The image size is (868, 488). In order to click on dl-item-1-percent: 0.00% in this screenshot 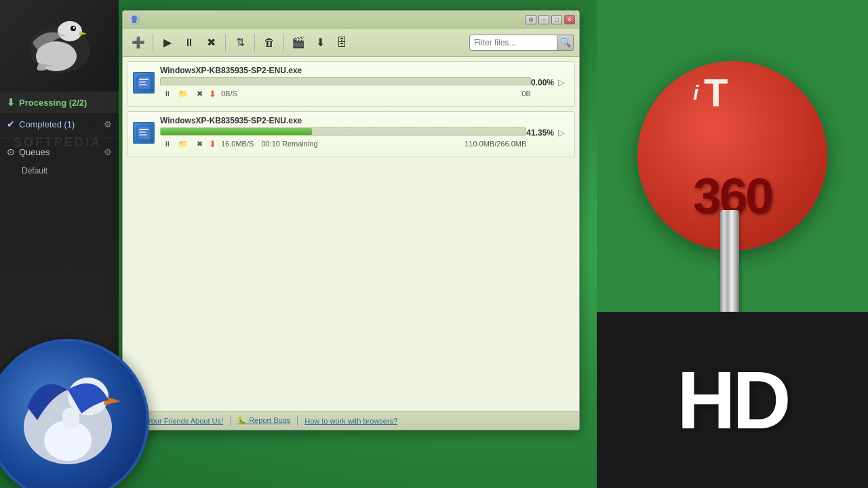, I will do `click(542, 83)`.